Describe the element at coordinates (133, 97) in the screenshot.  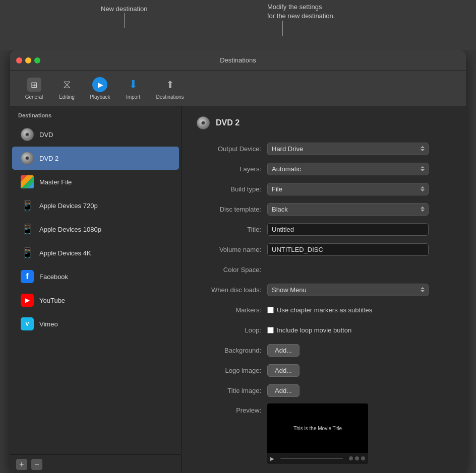
I see `toolbar-label-import: Import` at that location.